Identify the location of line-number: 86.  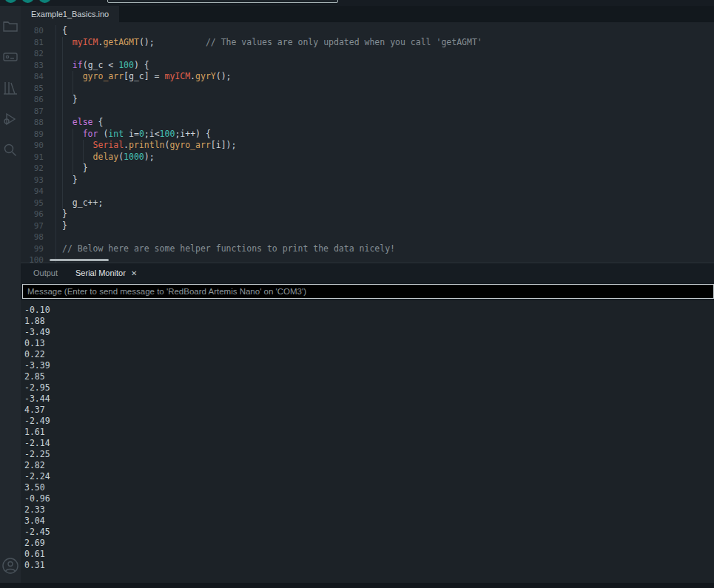
(38, 100).